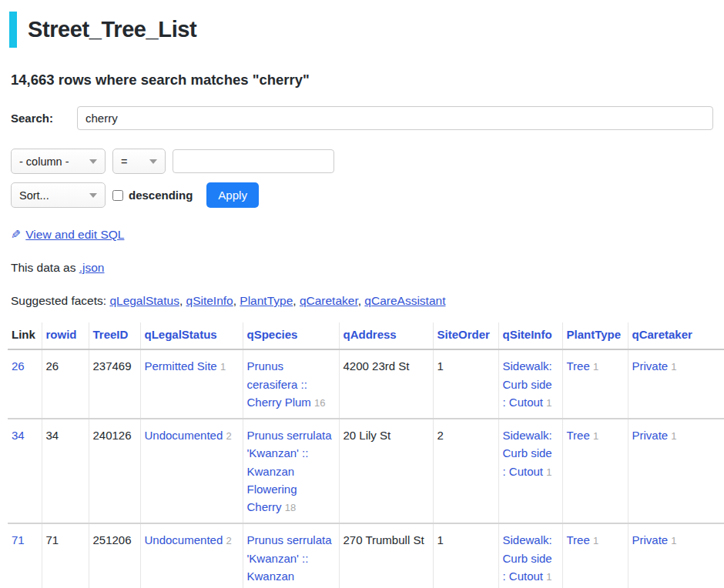 The image size is (724, 588). I want to click on header-qlegalstatus-link: qLegalStatus, so click(181, 334).